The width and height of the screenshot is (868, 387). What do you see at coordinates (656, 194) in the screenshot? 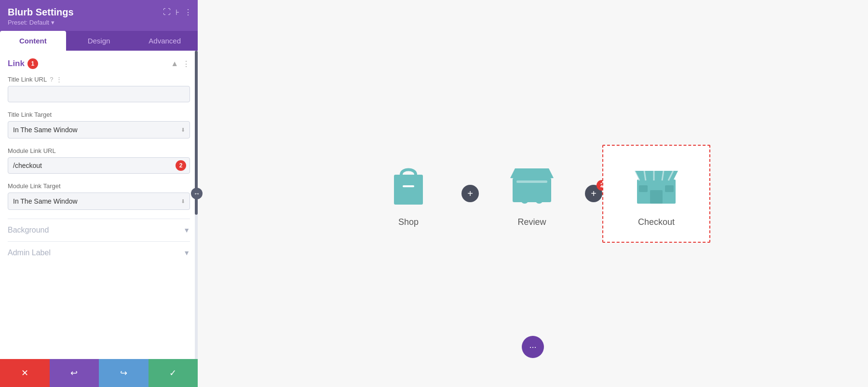
I see `blurb-checkout: Checkout` at bounding box center [656, 194].